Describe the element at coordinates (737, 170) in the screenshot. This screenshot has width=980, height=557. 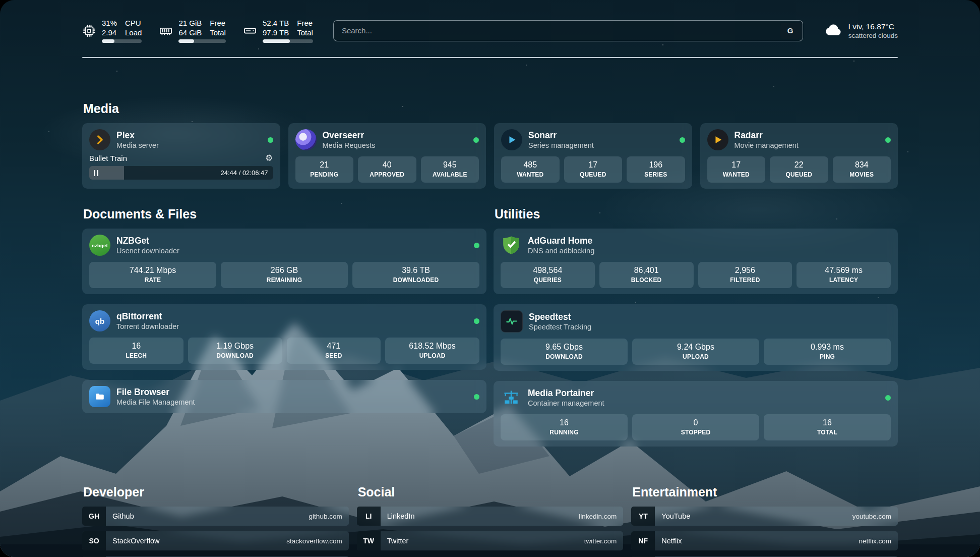
I see `stat-box: 17WANTED` at that location.